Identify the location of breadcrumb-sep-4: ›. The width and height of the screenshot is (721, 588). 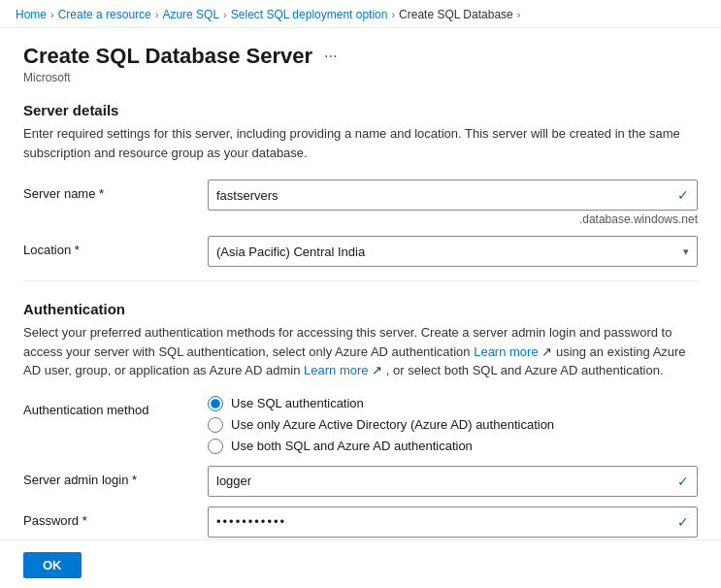
(393, 15).